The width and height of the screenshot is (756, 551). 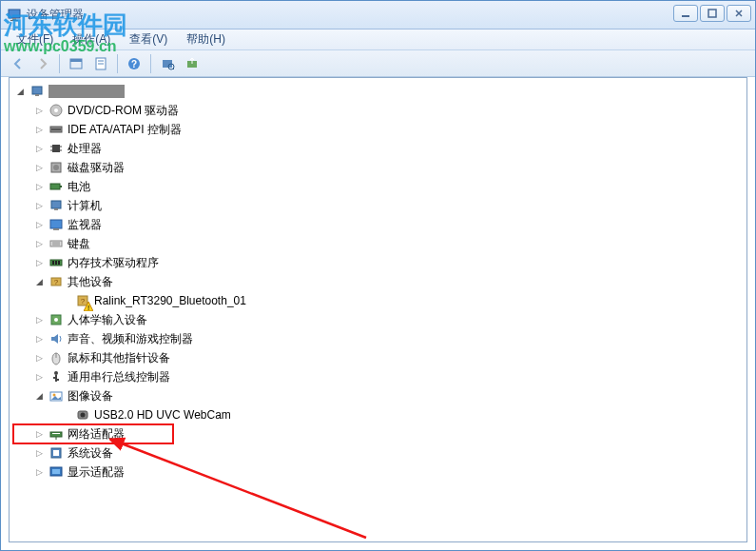 What do you see at coordinates (134, 64) in the screenshot?
I see `help-button: ?` at bounding box center [134, 64].